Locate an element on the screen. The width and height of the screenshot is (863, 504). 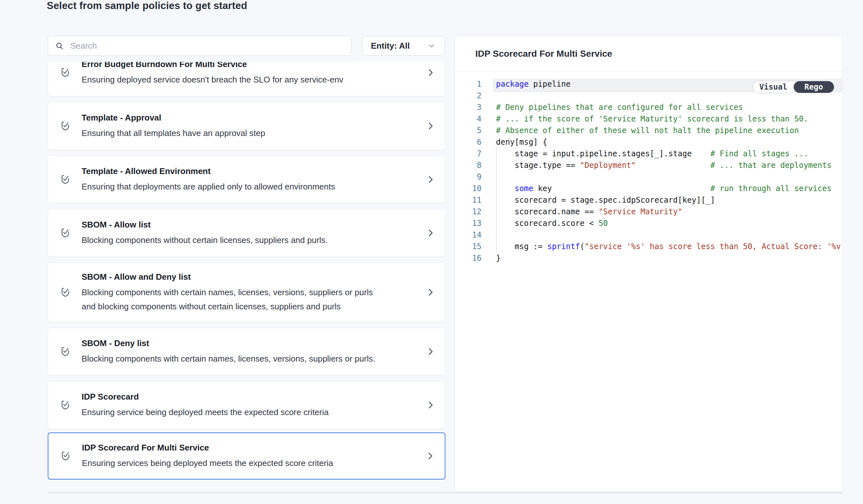
search-placeholder: Search is located at coordinates (84, 46).